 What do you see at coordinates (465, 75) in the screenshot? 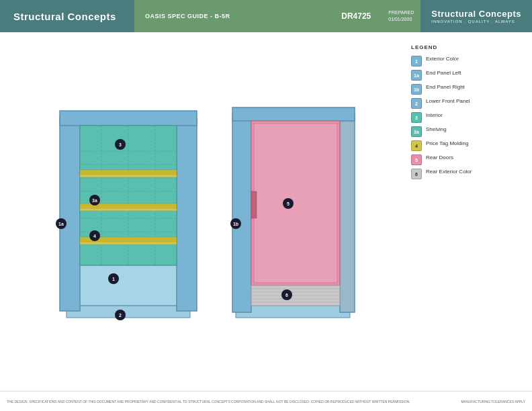
I see `legend-item-1a: 1aEnd Panel Left` at bounding box center [465, 75].